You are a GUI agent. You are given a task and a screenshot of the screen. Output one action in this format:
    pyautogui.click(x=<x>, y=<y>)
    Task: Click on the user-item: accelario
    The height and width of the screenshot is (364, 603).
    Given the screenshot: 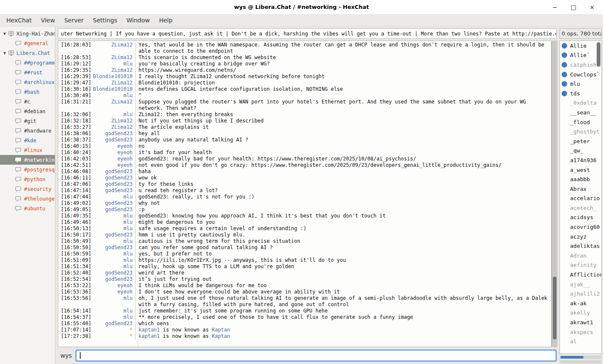 What is the action you would take?
    pyautogui.click(x=581, y=198)
    